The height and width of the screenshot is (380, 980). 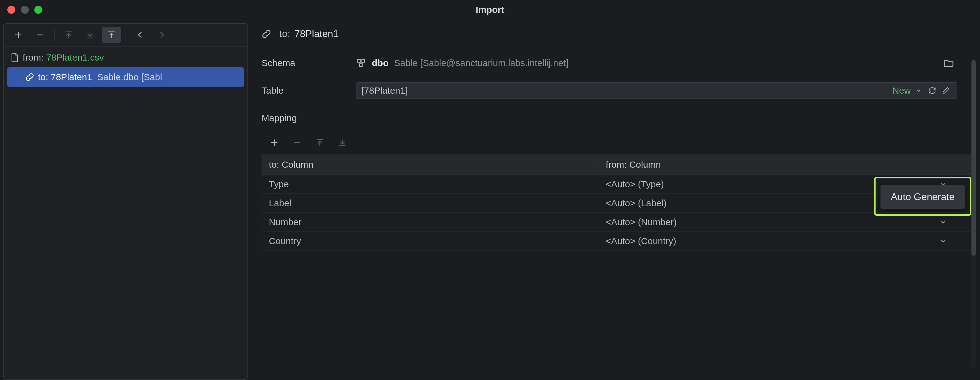 What do you see at coordinates (617, 203) in the screenshot?
I see `grid-row: Label <Auto> (Label)` at bounding box center [617, 203].